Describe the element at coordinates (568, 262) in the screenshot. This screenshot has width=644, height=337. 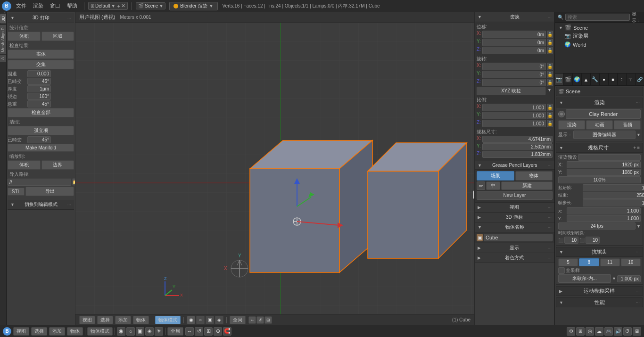
I see `btn-aa-5: 5` at that location.